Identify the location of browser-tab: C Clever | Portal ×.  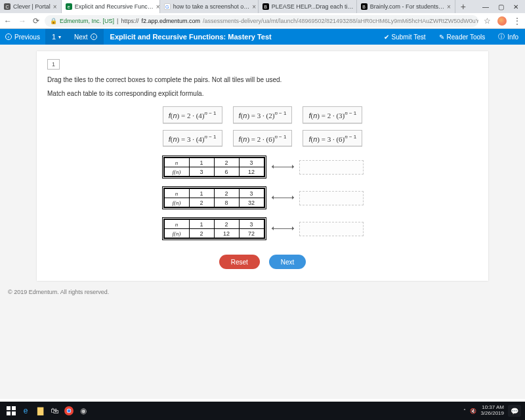
(31, 7).